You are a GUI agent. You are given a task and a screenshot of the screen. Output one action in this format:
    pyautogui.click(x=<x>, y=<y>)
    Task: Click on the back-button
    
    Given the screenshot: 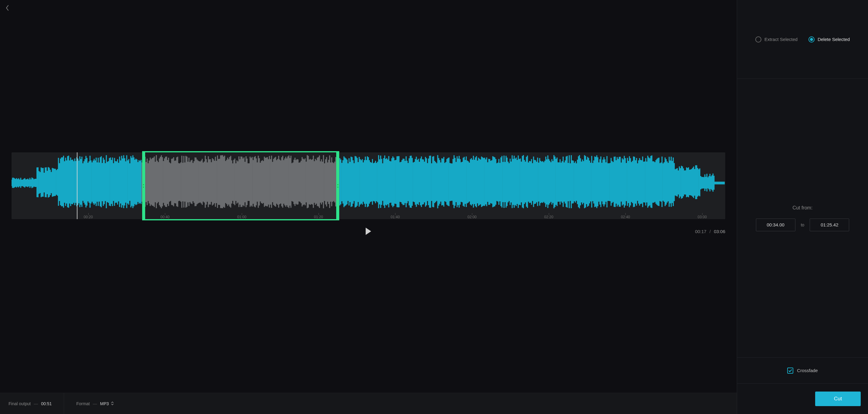 What is the action you would take?
    pyautogui.click(x=7, y=8)
    